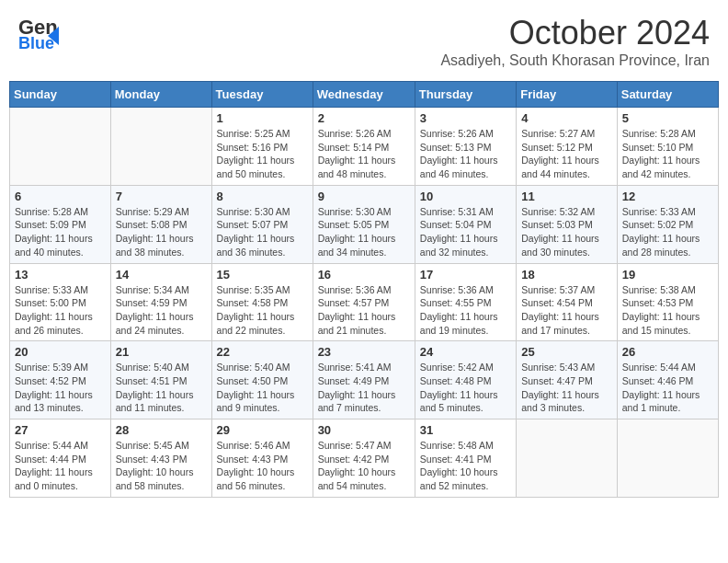  What do you see at coordinates (263, 388) in the screenshot?
I see `day-info: Sunrise: 5:40 AM Sunset: 4:50 PM Dayligh…` at bounding box center [263, 388].